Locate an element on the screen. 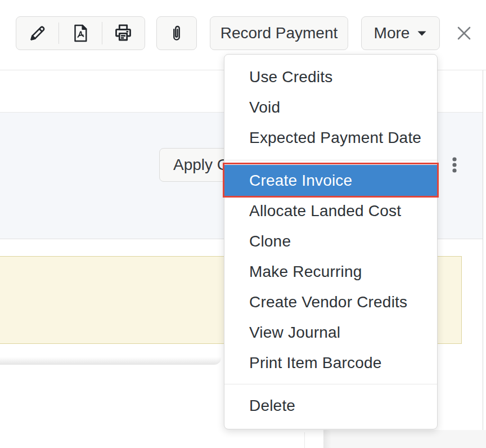 This screenshot has width=486, height=448. apply-credits-label: Apply C is located at coordinates (201, 165).